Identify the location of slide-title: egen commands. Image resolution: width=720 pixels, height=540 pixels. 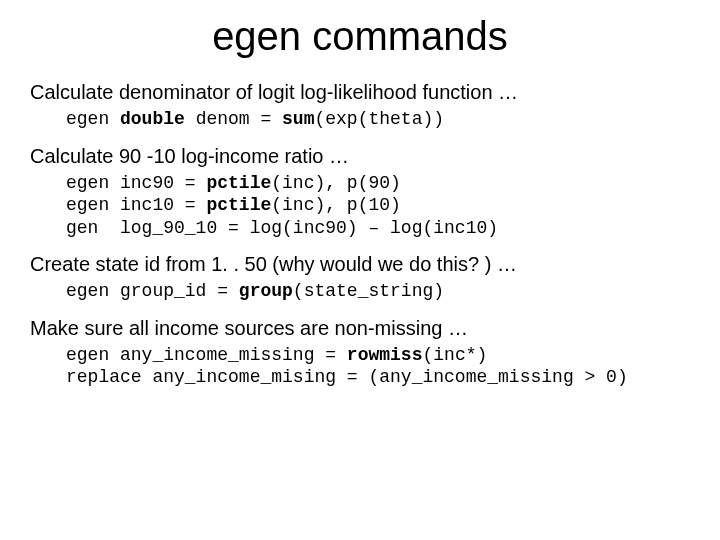
(360, 36).